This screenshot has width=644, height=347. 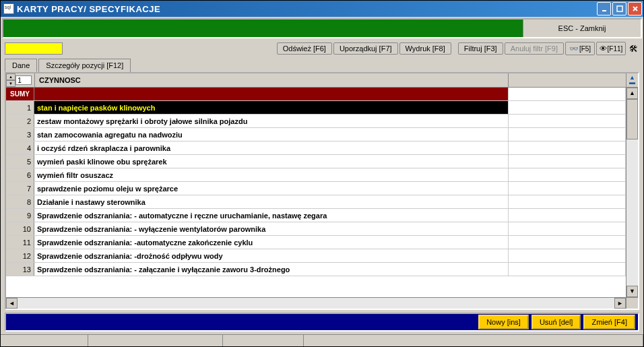 I want to click on sumy-cell2, so click(x=567, y=94).